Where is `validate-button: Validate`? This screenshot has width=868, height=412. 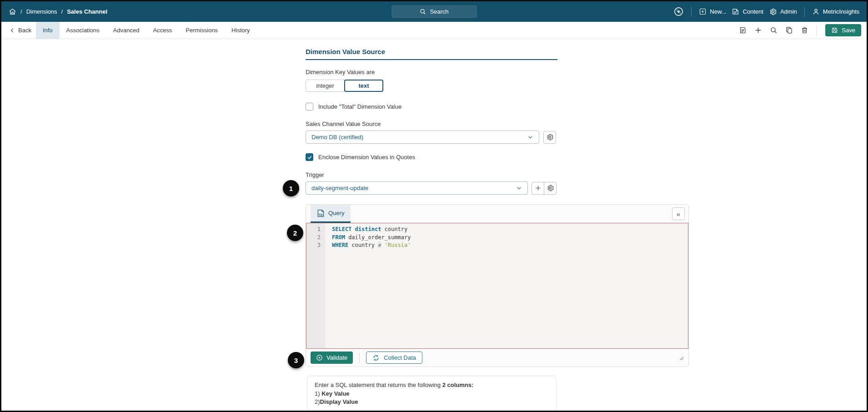 validate-button: Validate is located at coordinates (332, 357).